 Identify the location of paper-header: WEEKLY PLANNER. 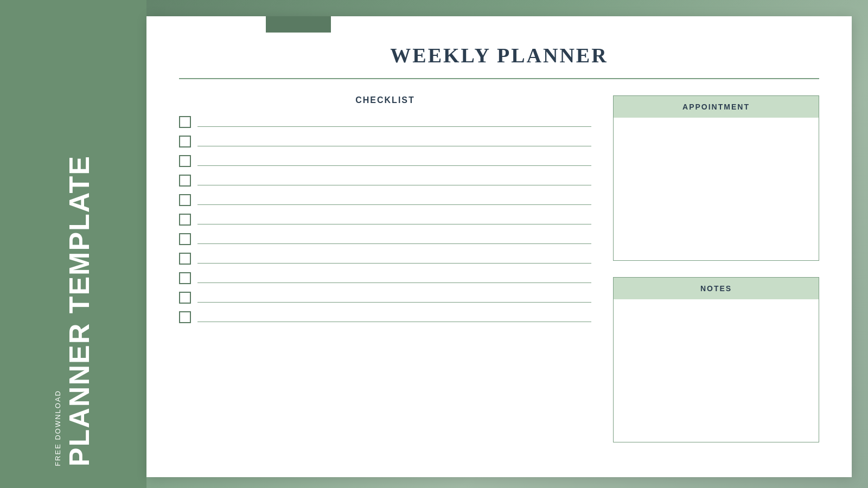
(499, 55).